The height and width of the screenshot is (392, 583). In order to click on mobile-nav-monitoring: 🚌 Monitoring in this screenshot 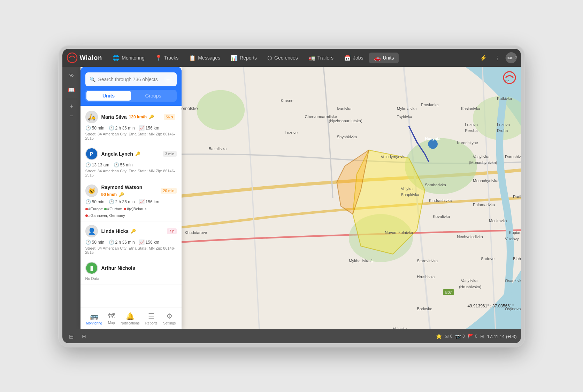, I will do `click(94, 319)`.